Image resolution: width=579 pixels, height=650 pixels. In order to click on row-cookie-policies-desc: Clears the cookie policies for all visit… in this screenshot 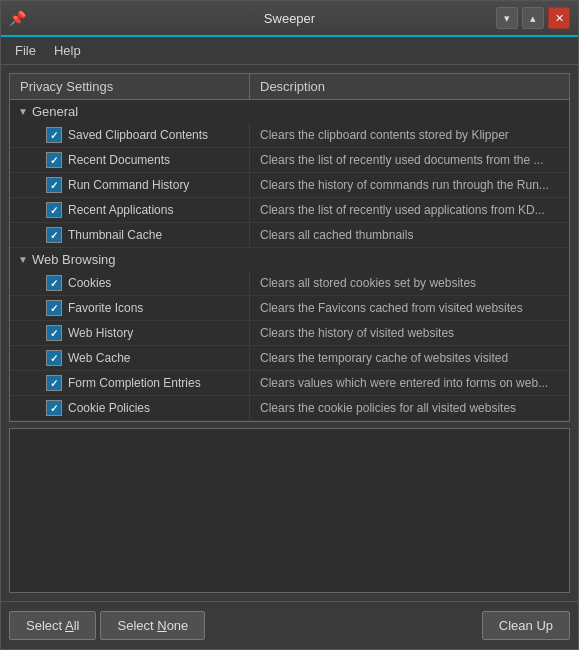, I will do `click(410, 408)`.